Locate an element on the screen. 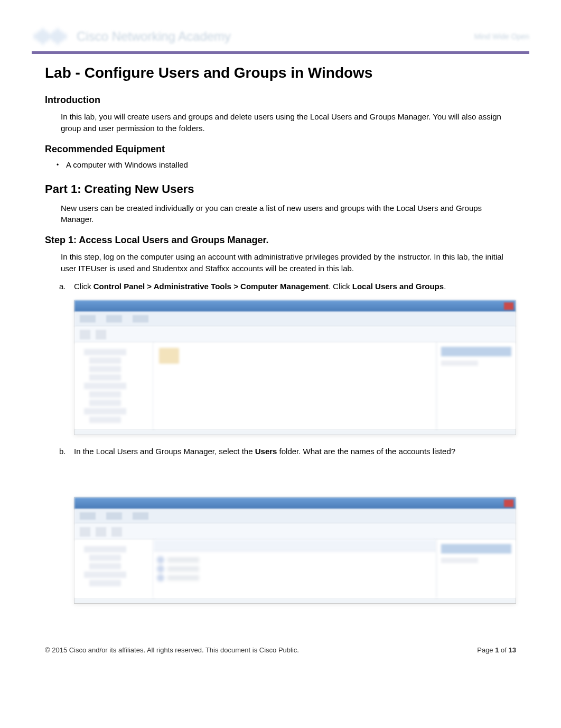 This screenshot has width=561, height=728. folder-icon is located at coordinates (169, 356).